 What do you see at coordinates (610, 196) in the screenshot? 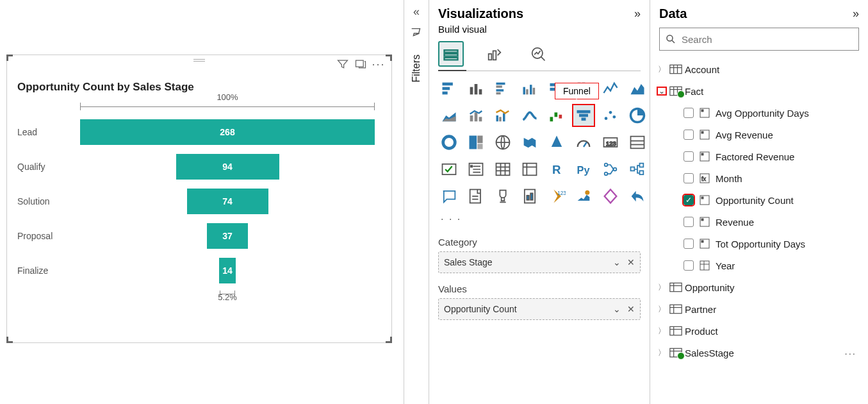
I see `power-apps-icon` at bounding box center [610, 196].